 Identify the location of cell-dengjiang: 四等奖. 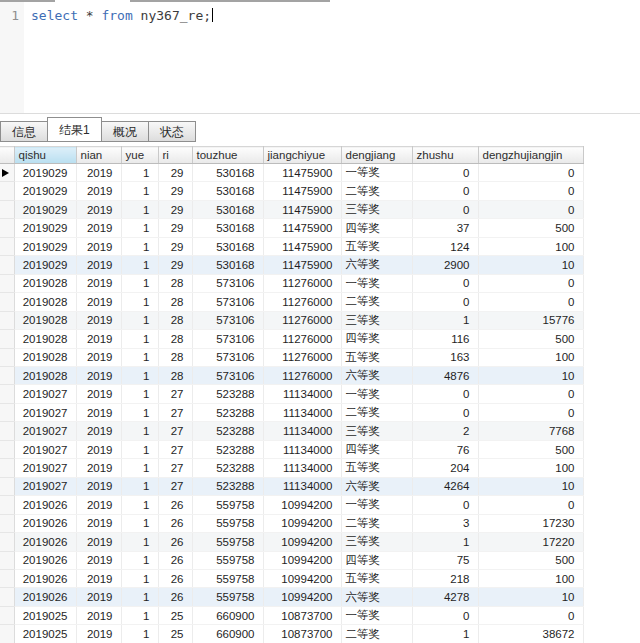
(376, 560).